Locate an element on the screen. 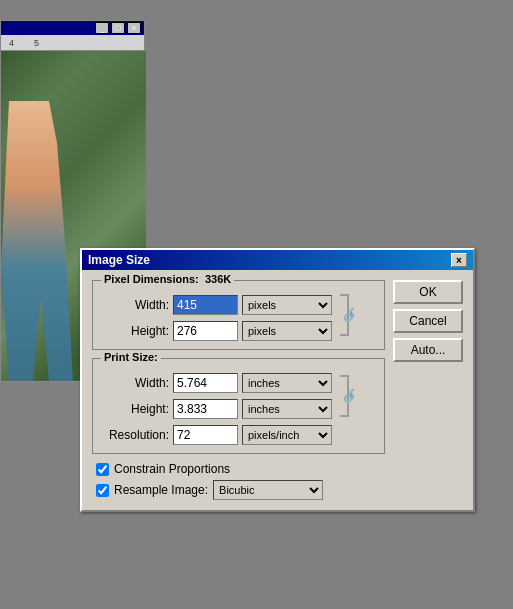 Image resolution: width=513 pixels, height=609 pixels. dialog-buttons-panel: OK Cancel Auto... is located at coordinates (428, 390).